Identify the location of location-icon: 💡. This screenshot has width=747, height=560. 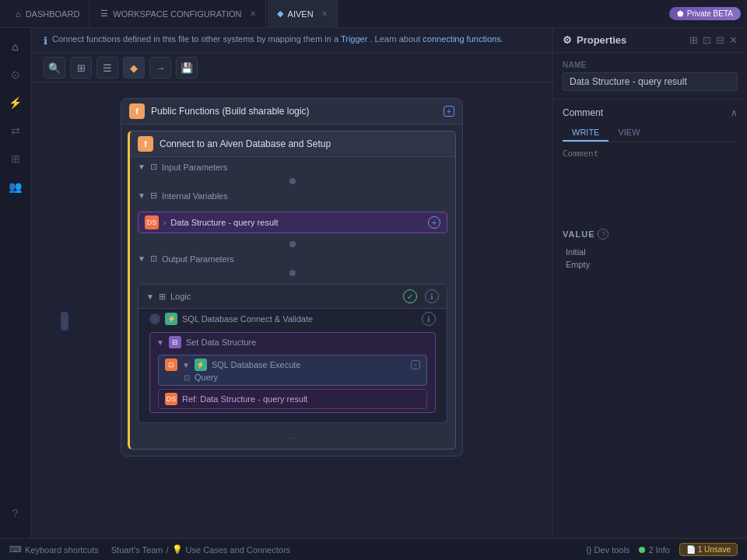
(177, 549).